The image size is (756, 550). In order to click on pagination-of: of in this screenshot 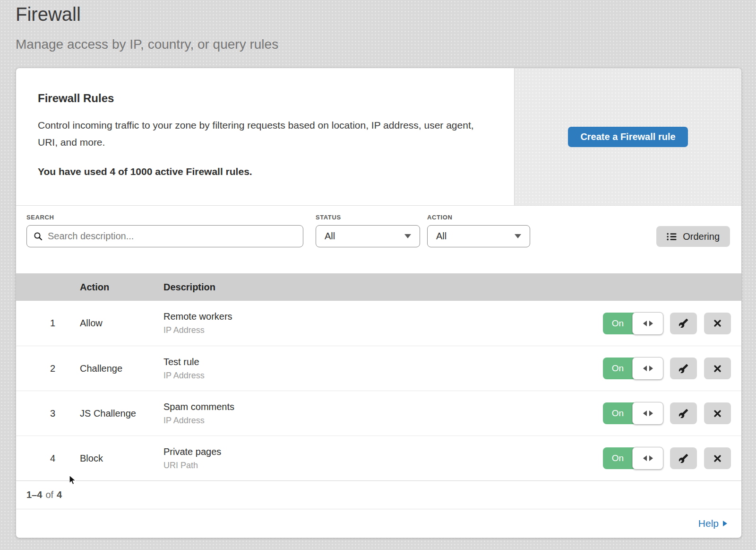, I will do `click(49, 495)`.